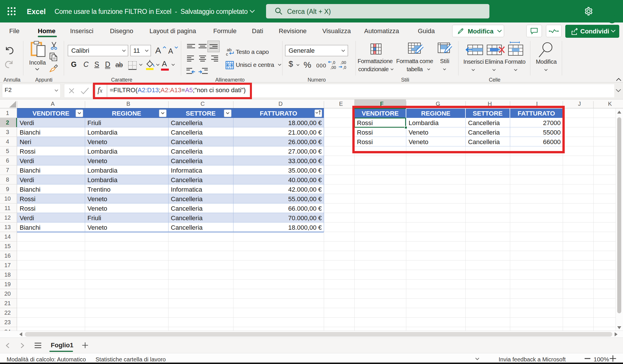  Describe the element at coordinates (227, 54) in the screenshot. I see `svg-text: c` at that location.